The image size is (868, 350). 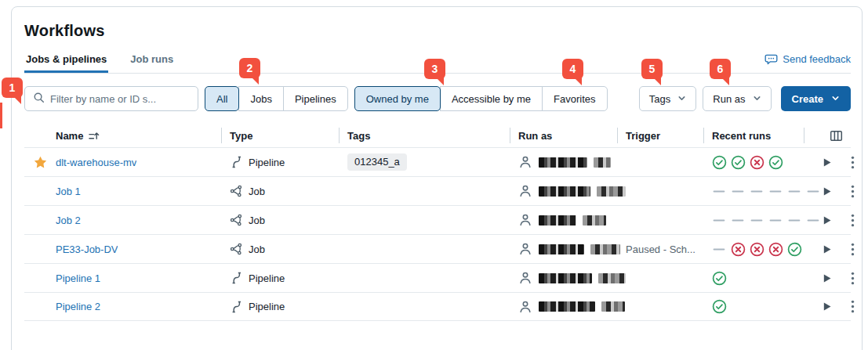 What do you see at coordinates (66, 63) in the screenshot?
I see `tab-jobs-pipelines: Jobs & pipelines` at bounding box center [66, 63].